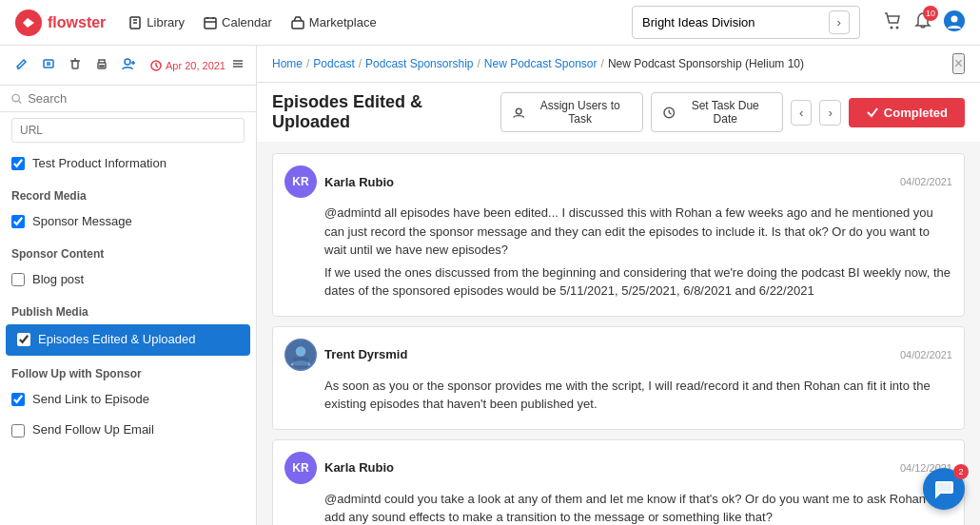  I want to click on division-search: ›, so click(746, 23).